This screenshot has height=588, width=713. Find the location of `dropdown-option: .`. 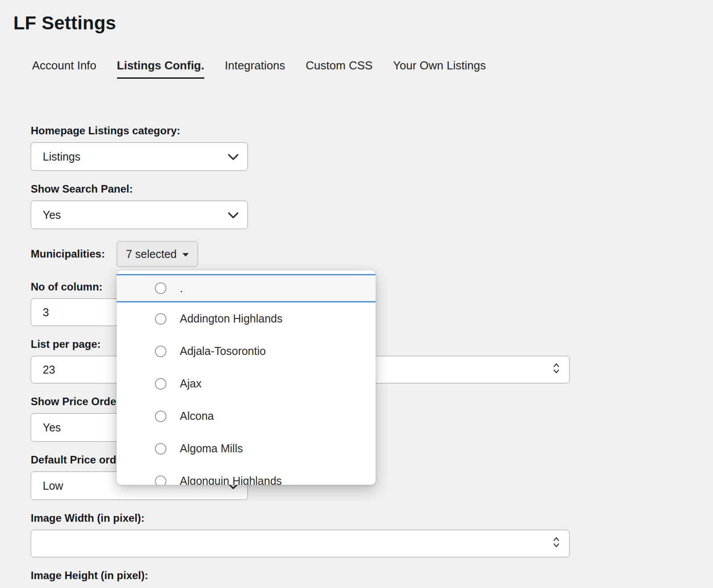

dropdown-option: . is located at coordinates (246, 288).